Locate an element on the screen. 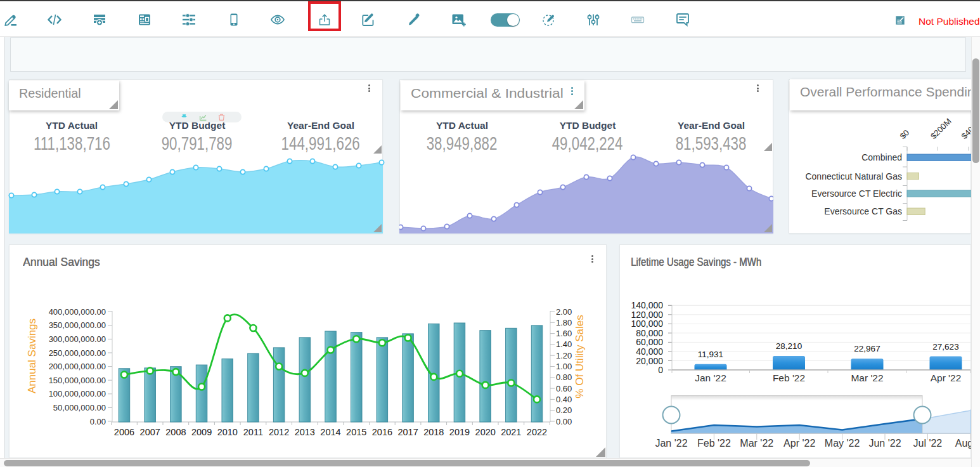 This screenshot has width=980, height=467. svg-text: Jun '22 is located at coordinates (885, 443).